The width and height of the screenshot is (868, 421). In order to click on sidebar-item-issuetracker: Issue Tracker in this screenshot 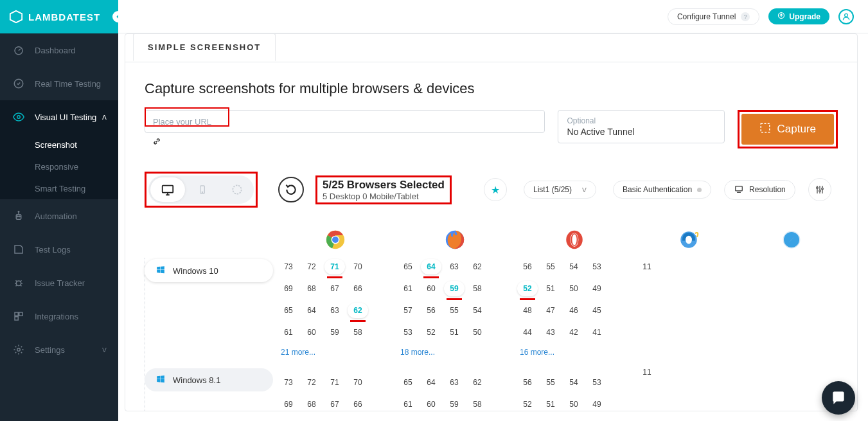, I will do `click(59, 283)`.